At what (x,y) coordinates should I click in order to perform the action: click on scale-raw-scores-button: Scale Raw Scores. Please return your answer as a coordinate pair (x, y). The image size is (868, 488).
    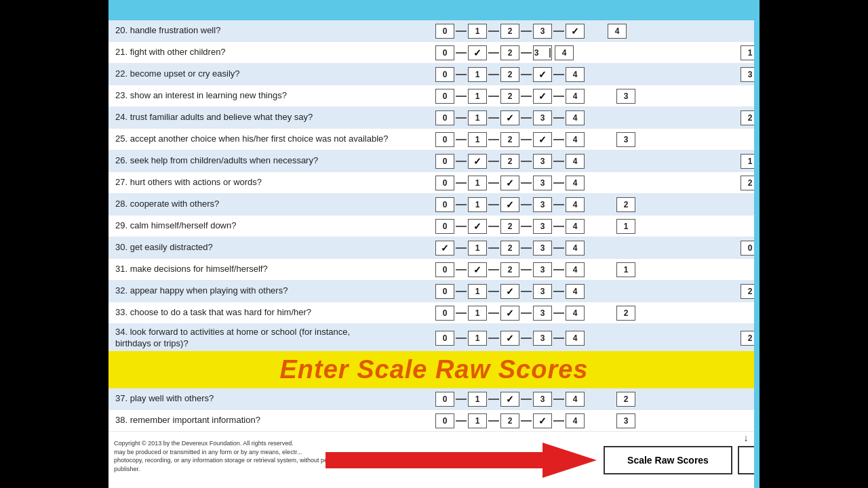
    Looking at the image, I should click on (668, 460).